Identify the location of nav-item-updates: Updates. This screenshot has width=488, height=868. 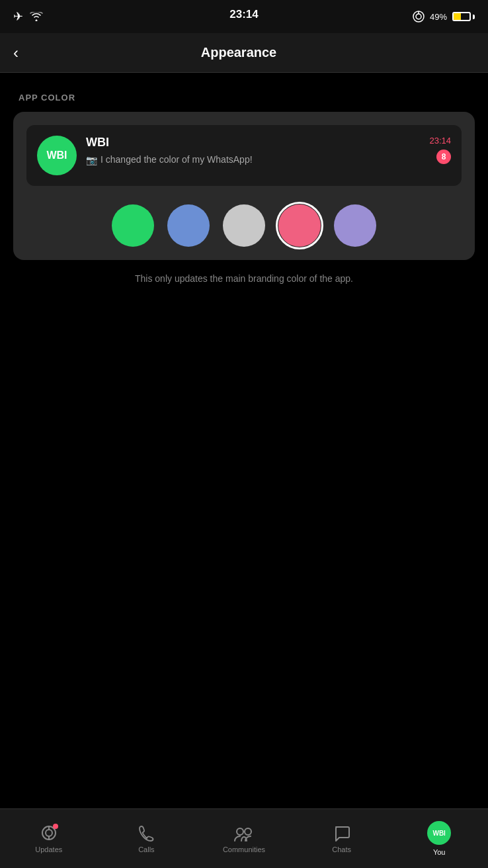
(49, 839).